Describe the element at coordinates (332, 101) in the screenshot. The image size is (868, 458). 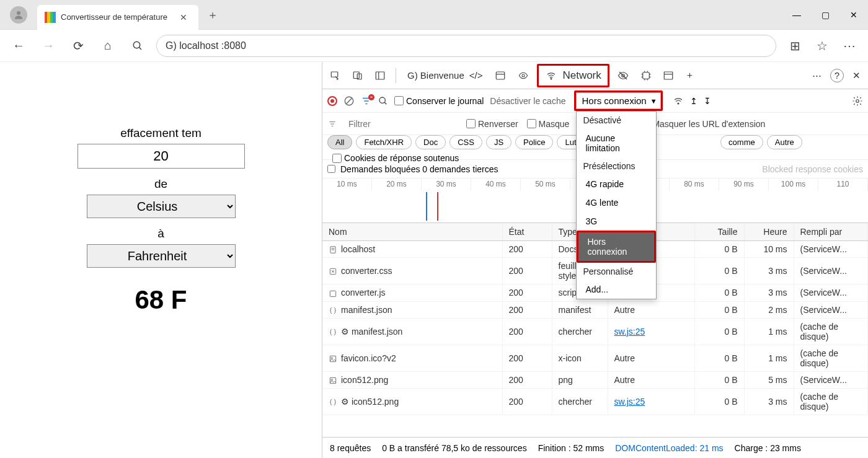
I see `record-button` at that location.